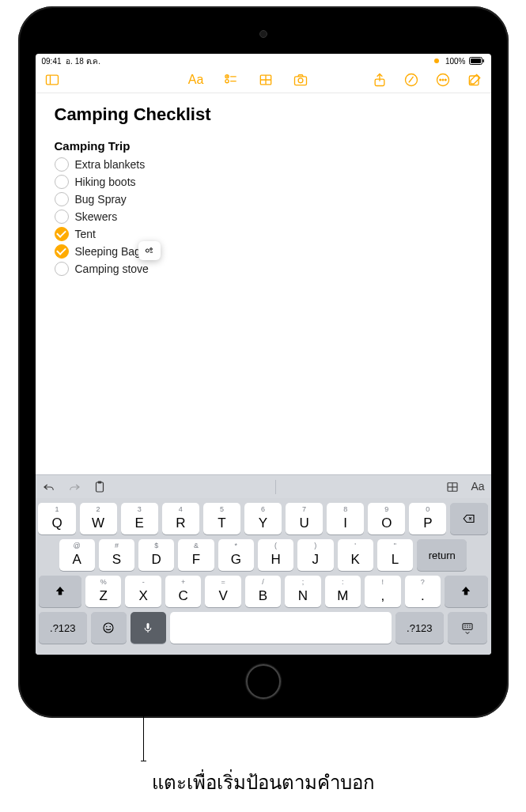 The height and width of the screenshot is (812, 526). I want to click on key-e: 3E, so click(139, 519).